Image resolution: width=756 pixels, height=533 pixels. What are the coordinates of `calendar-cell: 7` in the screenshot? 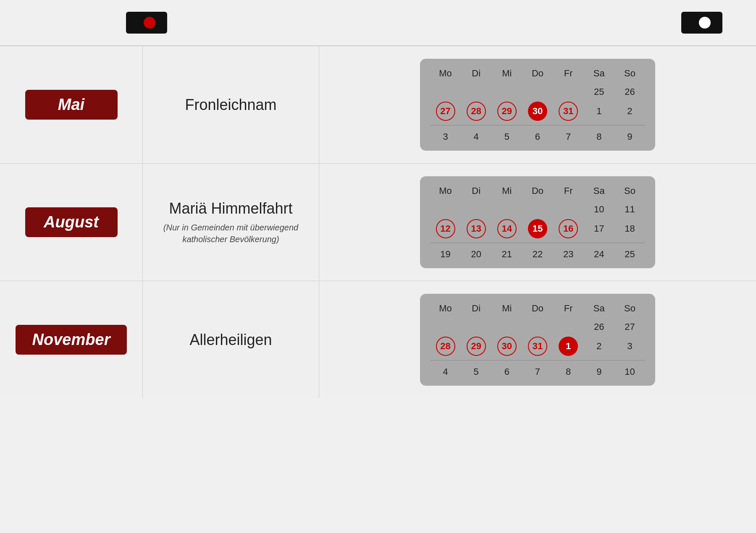 It's located at (569, 137).